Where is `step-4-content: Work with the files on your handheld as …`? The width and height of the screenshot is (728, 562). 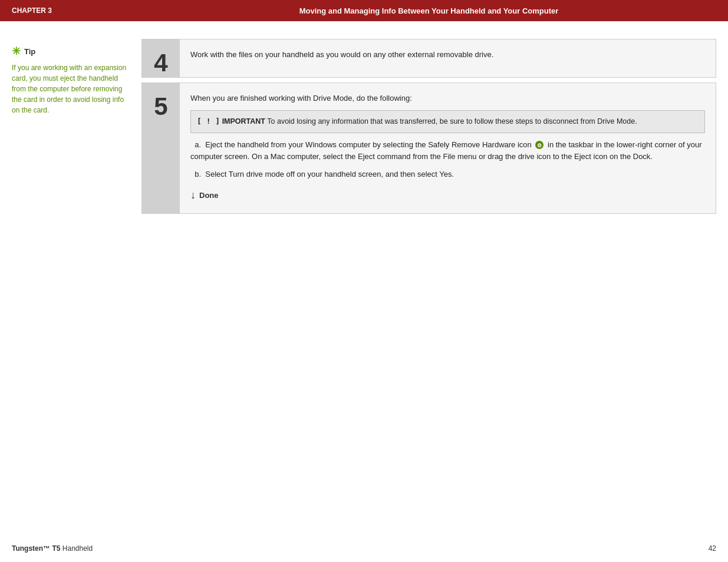
step-4-content: Work with the files on your handheld as … is located at coordinates (448, 58).